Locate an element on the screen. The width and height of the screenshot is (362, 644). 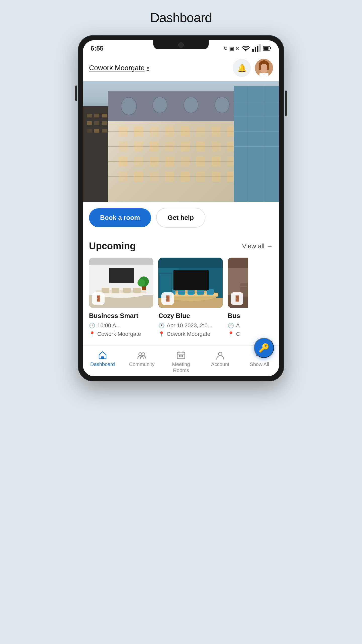
notch is located at coordinates (181, 45).